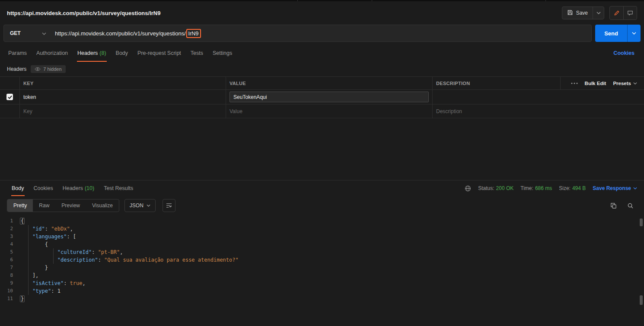  What do you see at coordinates (322, 53) in the screenshot?
I see `request-tabs: Params Authorization Headers (8) Body Pr…` at bounding box center [322, 53].